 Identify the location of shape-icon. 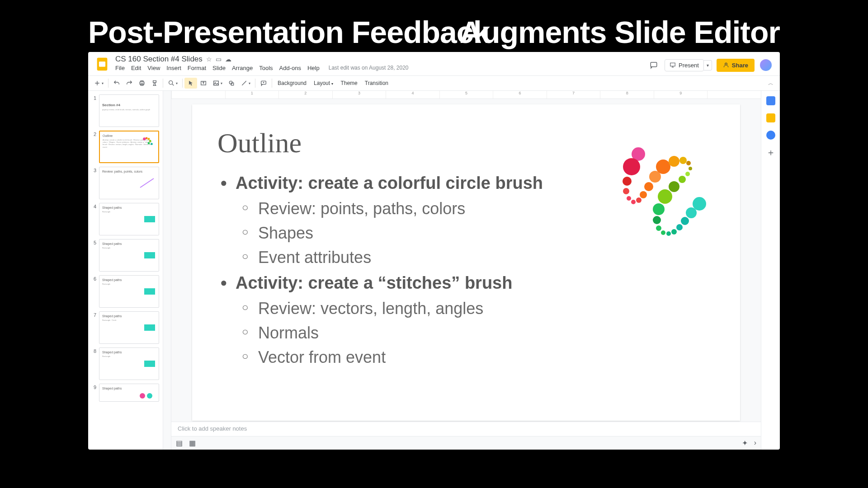
(231, 83).